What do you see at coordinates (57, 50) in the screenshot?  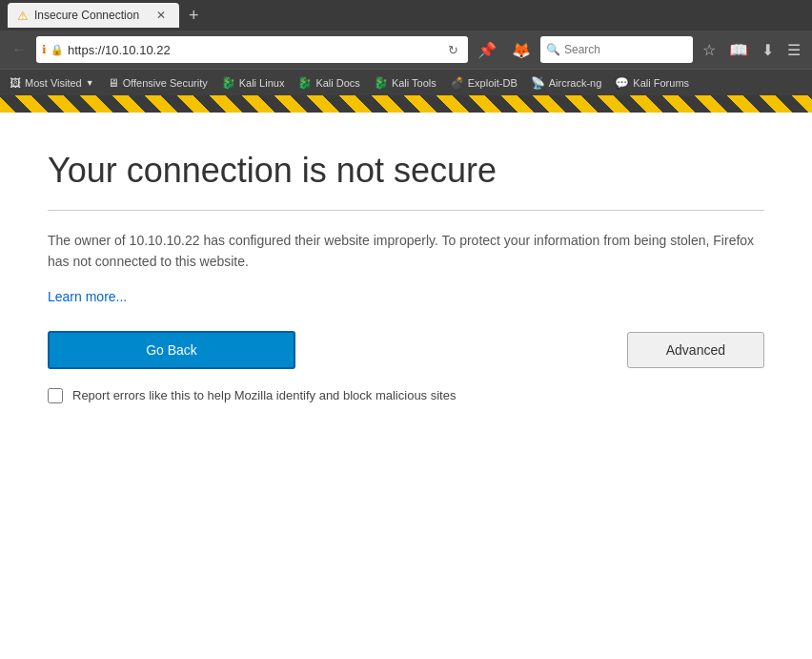 I see `lock-icon: 🔒` at bounding box center [57, 50].